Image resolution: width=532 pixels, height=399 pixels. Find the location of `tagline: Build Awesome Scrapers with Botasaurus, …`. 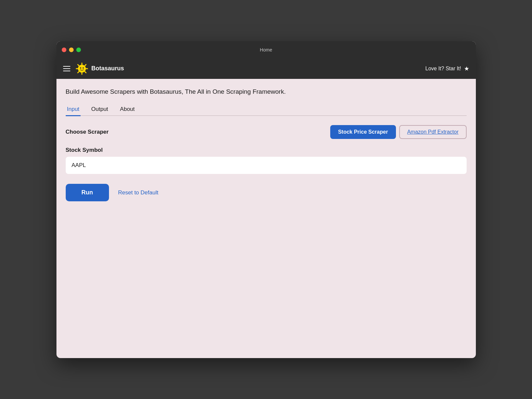

tagline: Build Awesome Scrapers with Botasaurus, … is located at coordinates (266, 92).